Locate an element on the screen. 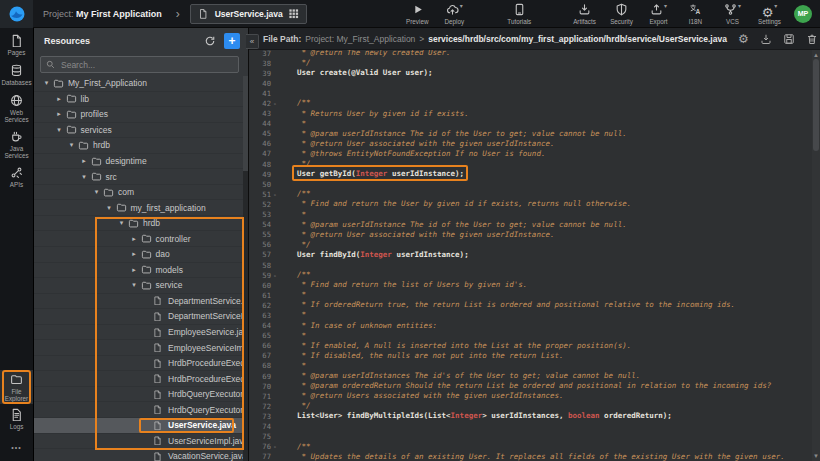 Image resolution: width=820 pixels, height=461 pixels. code-line-58: 58 is located at coordinates (530, 265).